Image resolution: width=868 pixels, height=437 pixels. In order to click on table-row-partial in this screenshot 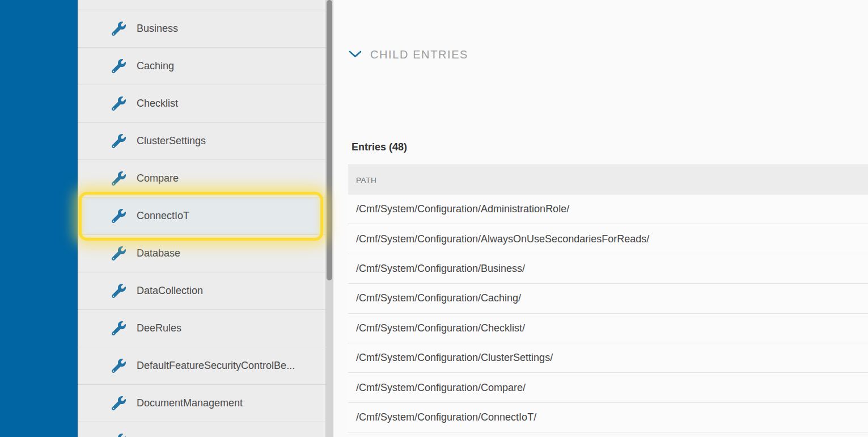, I will do `click(608, 435)`.